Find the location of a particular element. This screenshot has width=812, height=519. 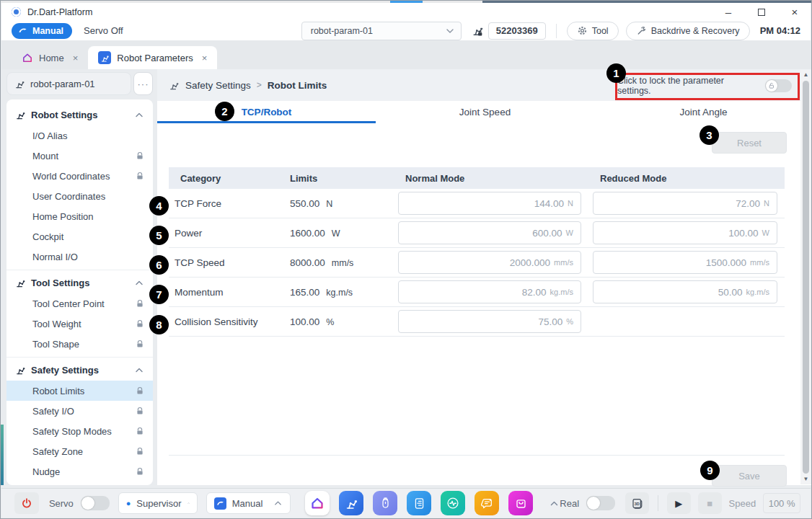

tab-joint-speed: Joint Speed is located at coordinates (485, 112).